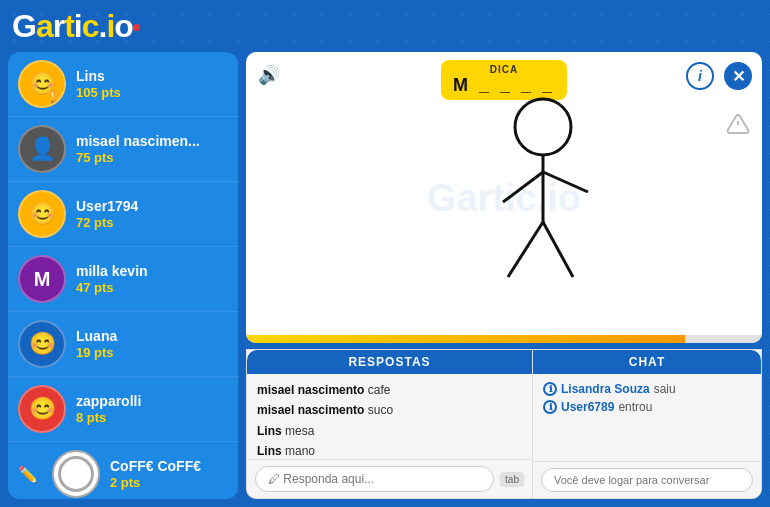  I want to click on respostas-content: misael nascimento cafe misael nascimento…, so click(390, 416).